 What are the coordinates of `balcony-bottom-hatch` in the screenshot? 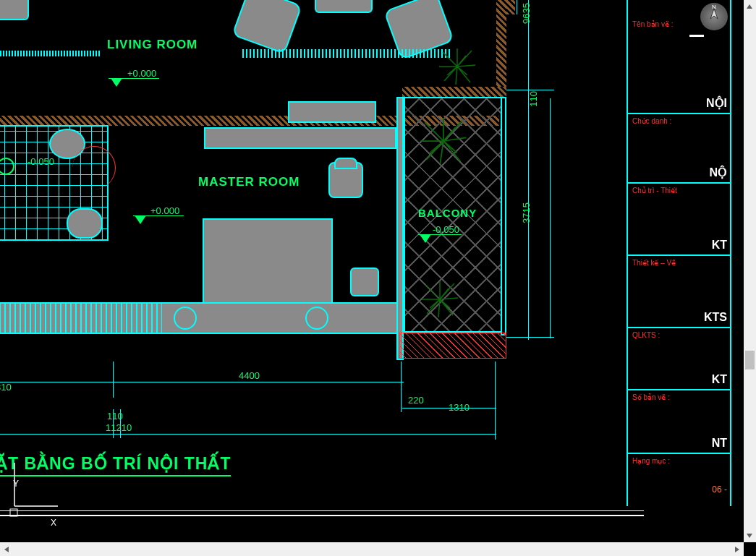 It's located at (453, 346).